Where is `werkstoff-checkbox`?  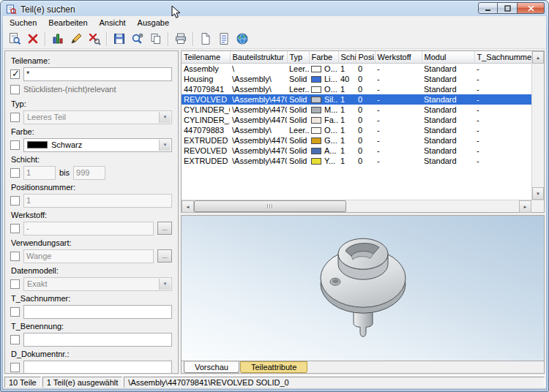 werkstoff-checkbox is located at coordinates (15, 228).